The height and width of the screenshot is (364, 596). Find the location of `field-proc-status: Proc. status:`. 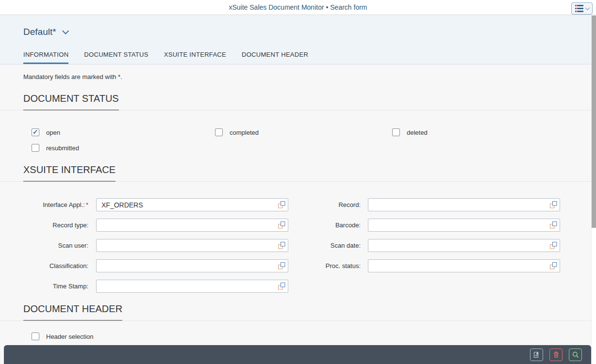

field-proc-status: Proc. status: is located at coordinates (429, 266).